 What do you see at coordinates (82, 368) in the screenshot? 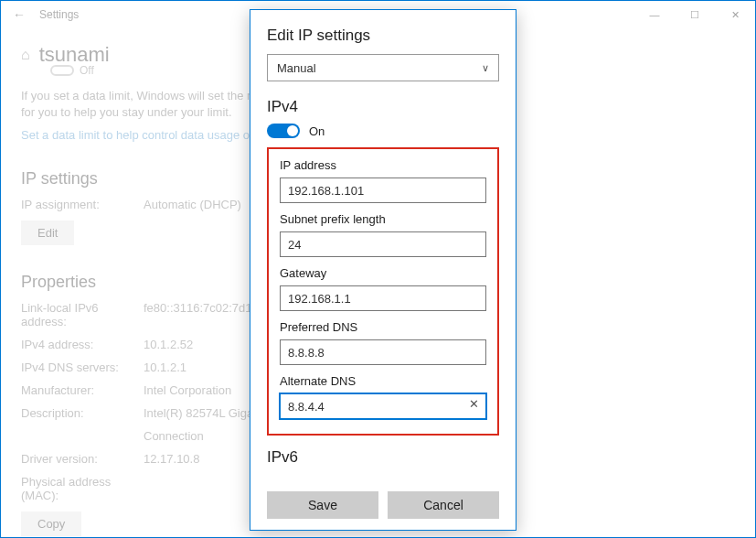
I see `prop-label: IPv4 DNS servers:` at bounding box center [82, 368].